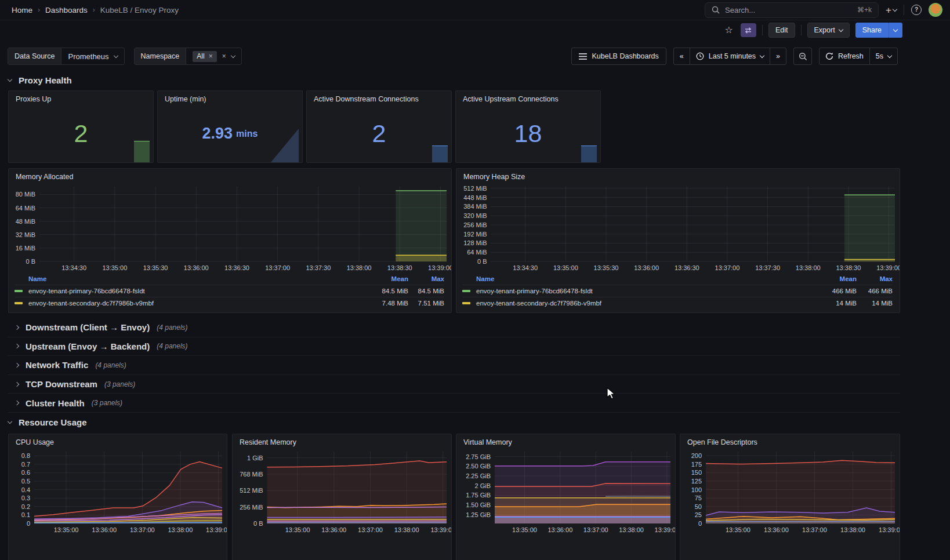  I want to click on section-tcp-downstream: TCP Downstream (3 panels), so click(454, 385).